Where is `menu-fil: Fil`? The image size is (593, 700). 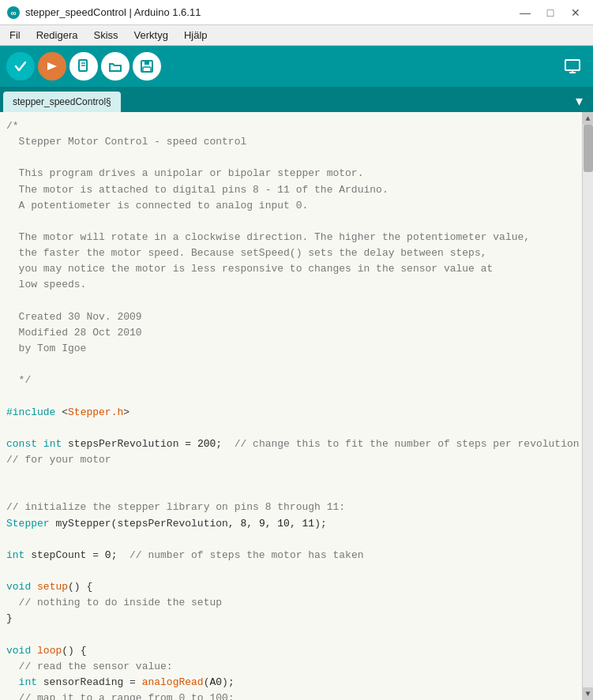
menu-fil: Fil is located at coordinates (15, 35).